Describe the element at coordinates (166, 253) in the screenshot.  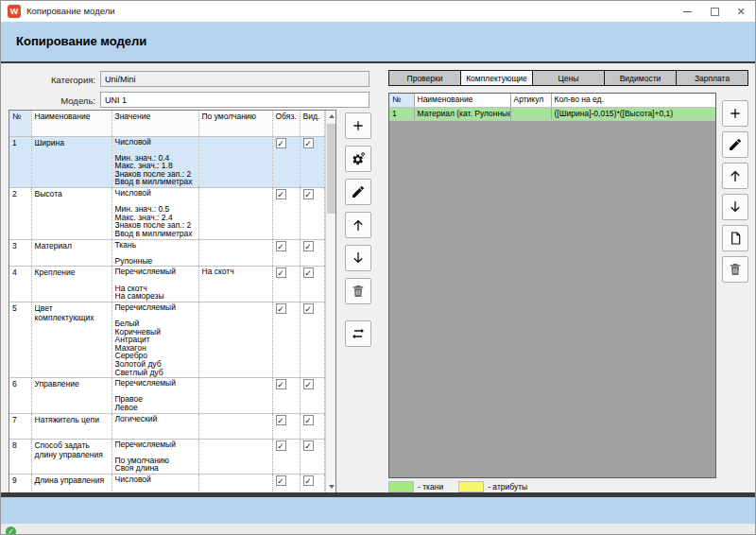
I see `parameter-row: 3МатериалТкань Рулонные✓✓` at that location.